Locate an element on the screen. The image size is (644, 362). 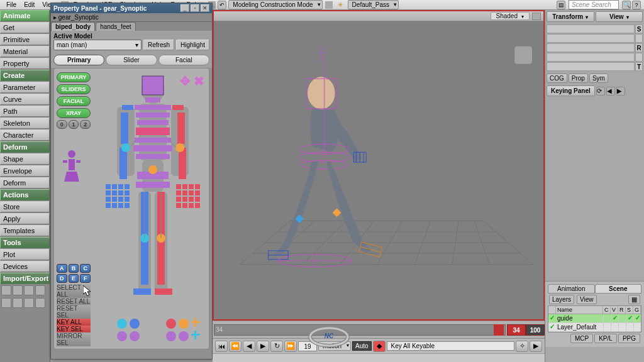
sel-c-button: C is located at coordinates (86, 268).